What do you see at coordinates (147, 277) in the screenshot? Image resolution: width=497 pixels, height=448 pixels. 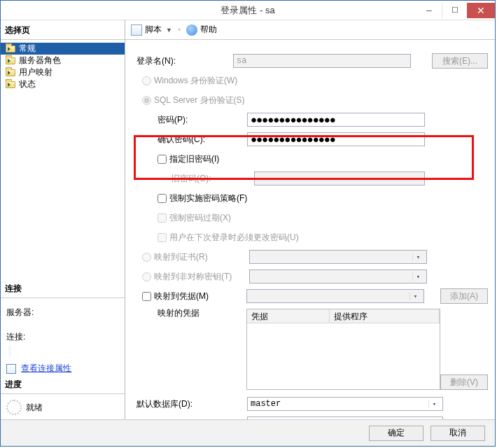 I see `map-asym-radio` at bounding box center [147, 277].